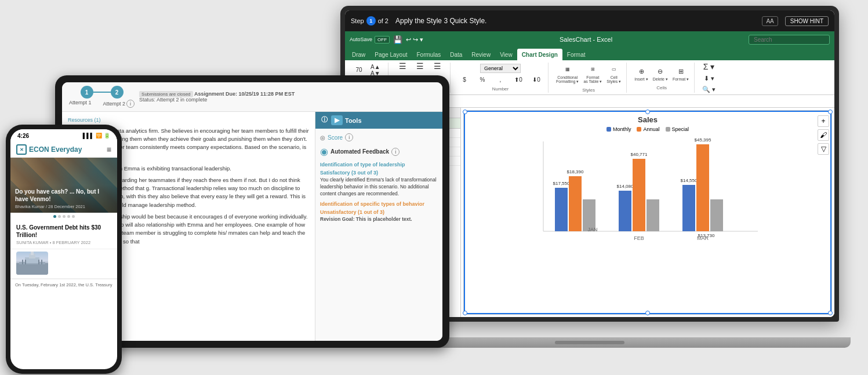 This screenshot has width=868, height=375. I want to click on tab-draw: Draw, so click(358, 54).